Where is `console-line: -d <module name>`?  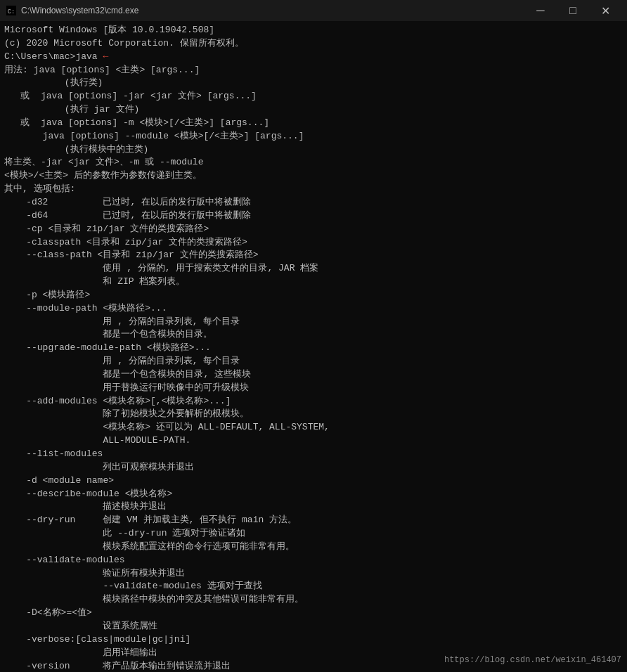
console-line: -d <module name> is located at coordinates (314, 481).